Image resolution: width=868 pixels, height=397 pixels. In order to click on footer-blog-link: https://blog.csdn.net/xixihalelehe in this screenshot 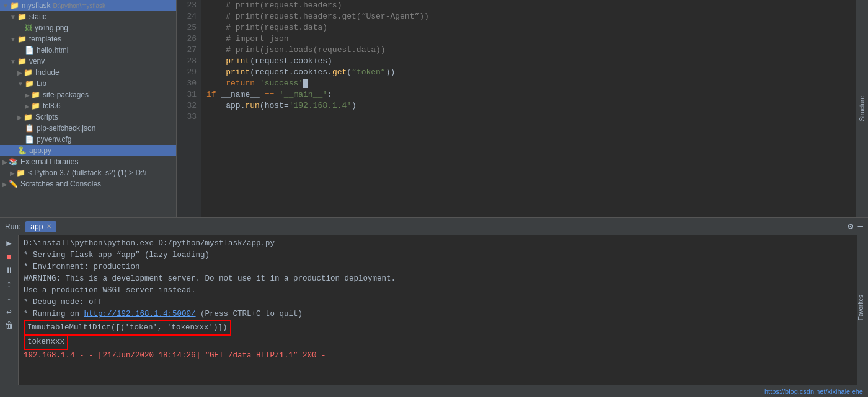, I will do `click(813, 391)`.